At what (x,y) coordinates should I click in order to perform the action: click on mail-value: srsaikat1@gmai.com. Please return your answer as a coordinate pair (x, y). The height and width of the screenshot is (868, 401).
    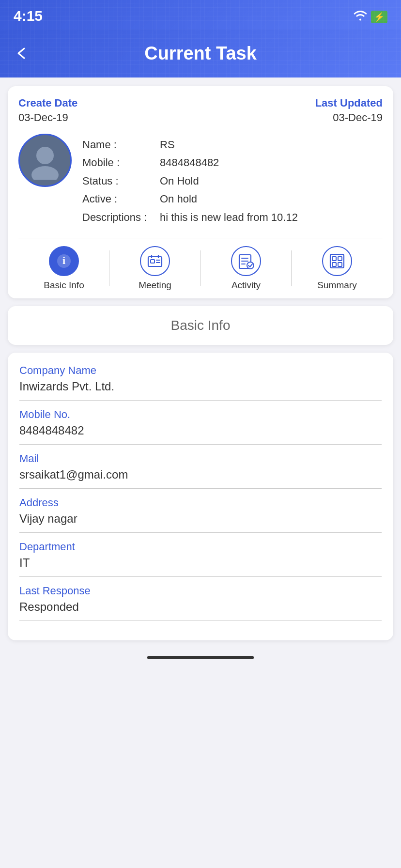
    Looking at the image, I should click on (200, 479).